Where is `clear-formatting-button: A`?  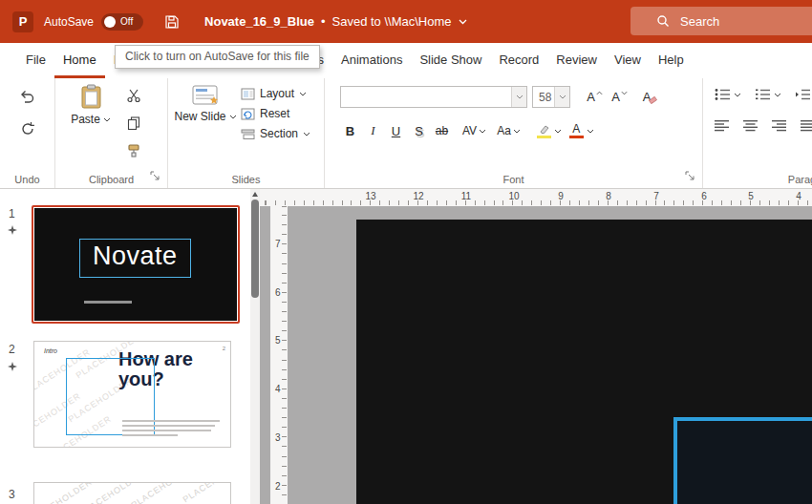
clear-formatting-button: A is located at coordinates (650, 97).